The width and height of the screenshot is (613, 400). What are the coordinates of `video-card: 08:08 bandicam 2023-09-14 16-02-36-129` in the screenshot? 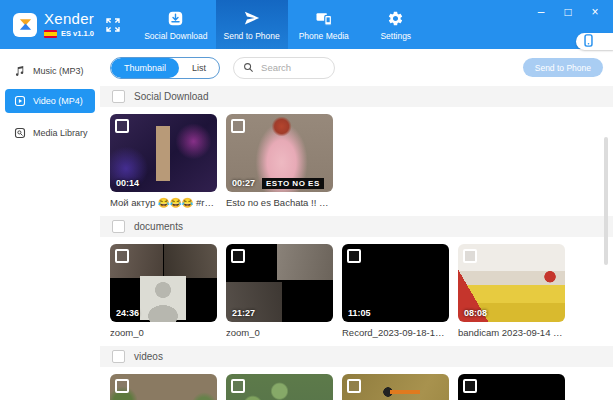 It's located at (512, 291).